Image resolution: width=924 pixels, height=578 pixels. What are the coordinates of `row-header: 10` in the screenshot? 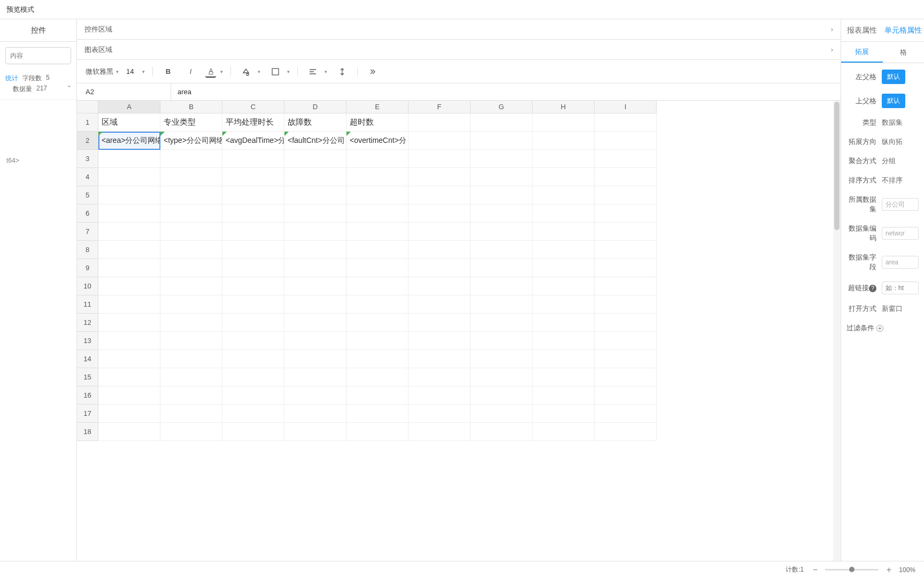 It's located at (88, 286).